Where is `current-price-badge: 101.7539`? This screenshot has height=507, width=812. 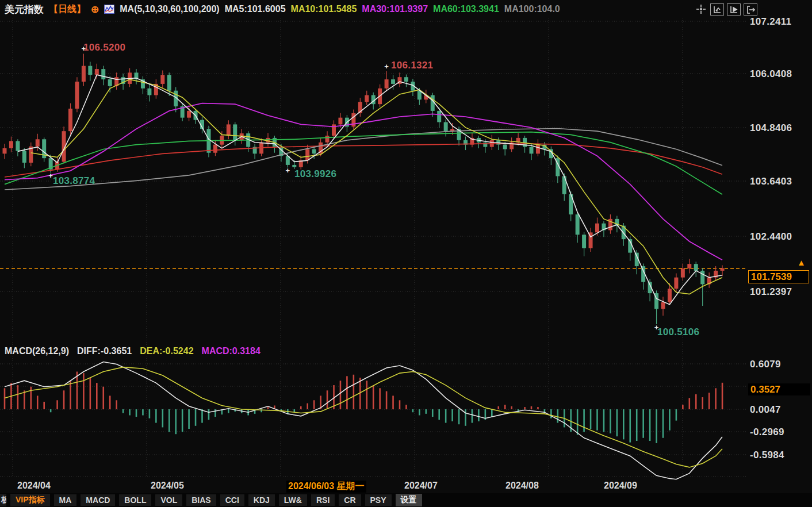 current-price-badge: 101.7539 is located at coordinates (779, 277).